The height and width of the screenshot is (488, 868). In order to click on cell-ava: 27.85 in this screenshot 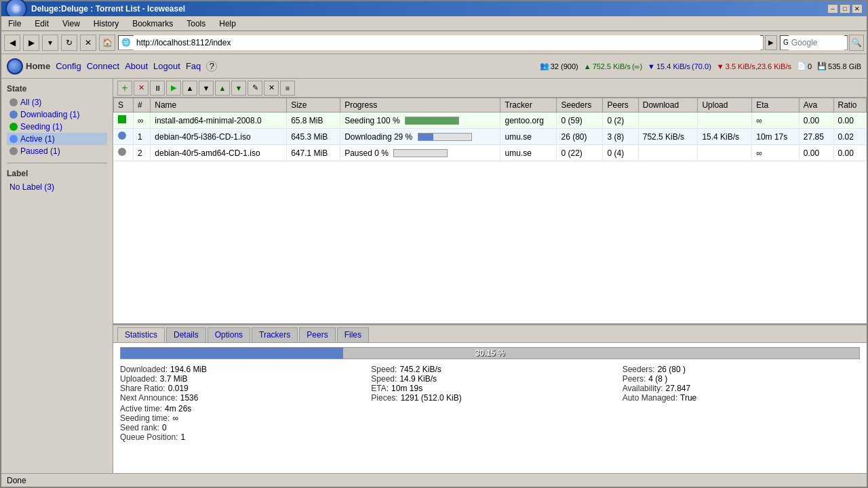, I will do `click(816, 137)`.